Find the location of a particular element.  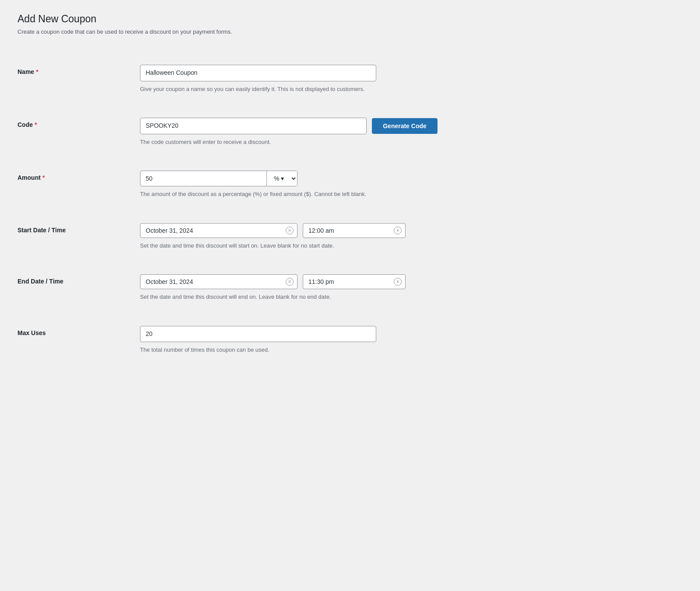

start-date-label: Start Date / Time is located at coordinates (74, 230).